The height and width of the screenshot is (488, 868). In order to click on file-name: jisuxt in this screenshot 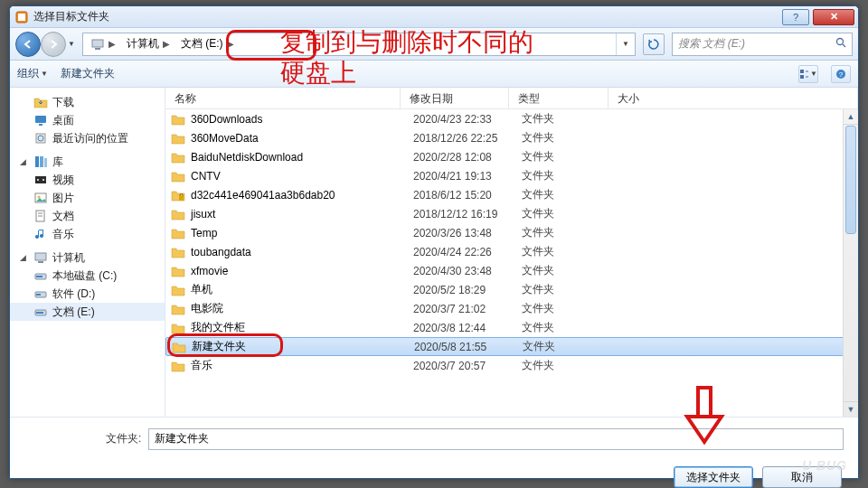, I will do `click(302, 214)`.